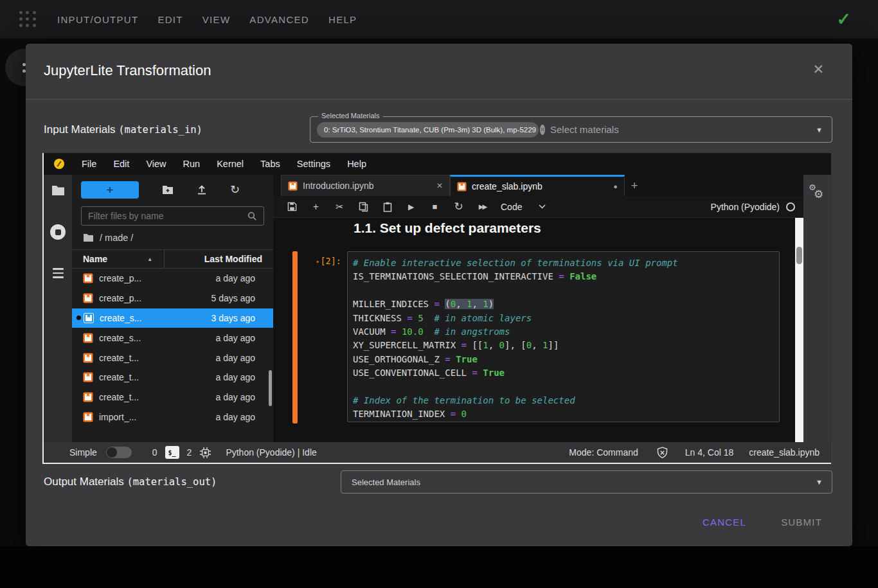 The height and width of the screenshot is (588, 878). What do you see at coordinates (634, 185) in the screenshot?
I see `add-tab-button: +` at bounding box center [634, 185].